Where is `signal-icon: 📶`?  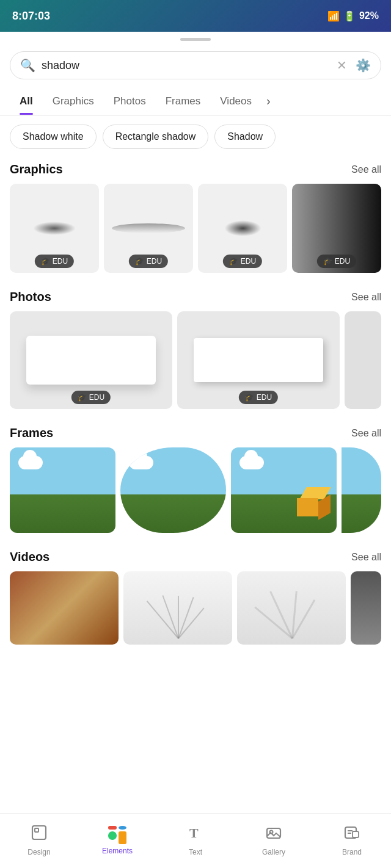 signal-icon: 📶 is located at coordinates (334, 16).